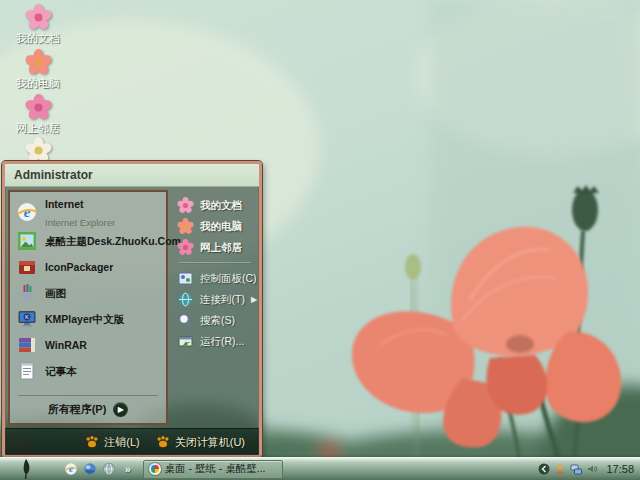 This screenshot has height=480, width=640. Describe the element at coordinates (218, 320) in the screenshot. I see `menu-item-search: 搜索(S)` at that location.